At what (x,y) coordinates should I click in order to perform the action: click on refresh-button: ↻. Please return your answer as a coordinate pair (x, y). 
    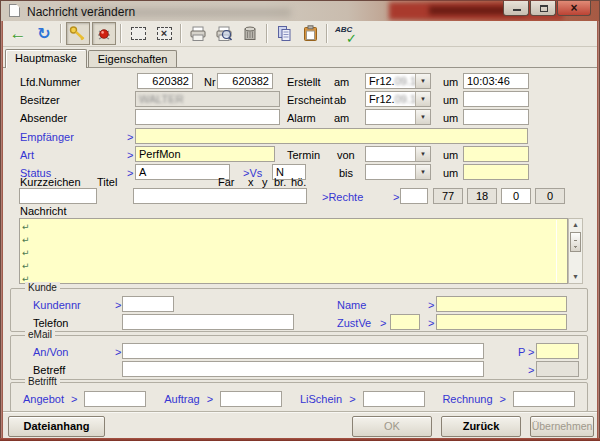
    Looking at the image, I should click on (44, 34).